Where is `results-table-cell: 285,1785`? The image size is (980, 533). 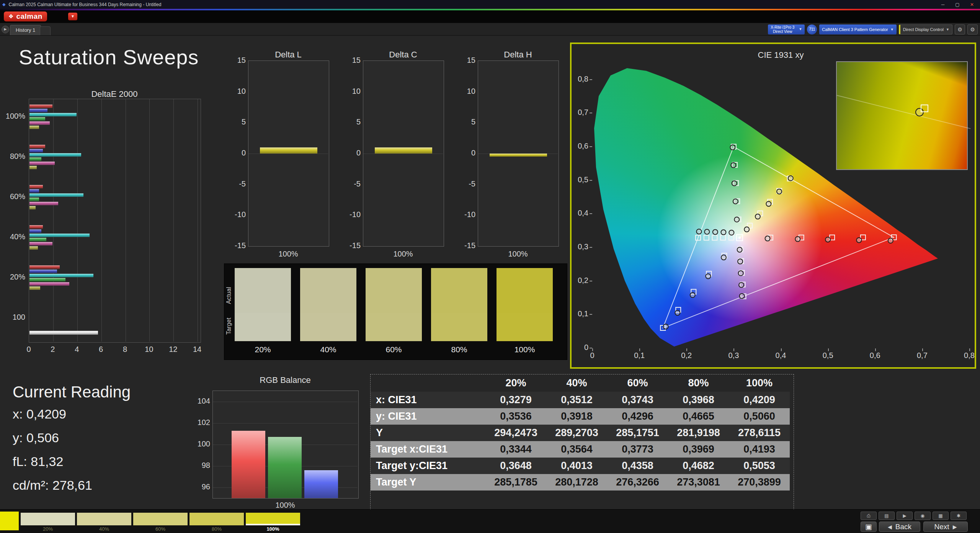 results-table-cell: 285,1785 is located at coordinates (516, 482).